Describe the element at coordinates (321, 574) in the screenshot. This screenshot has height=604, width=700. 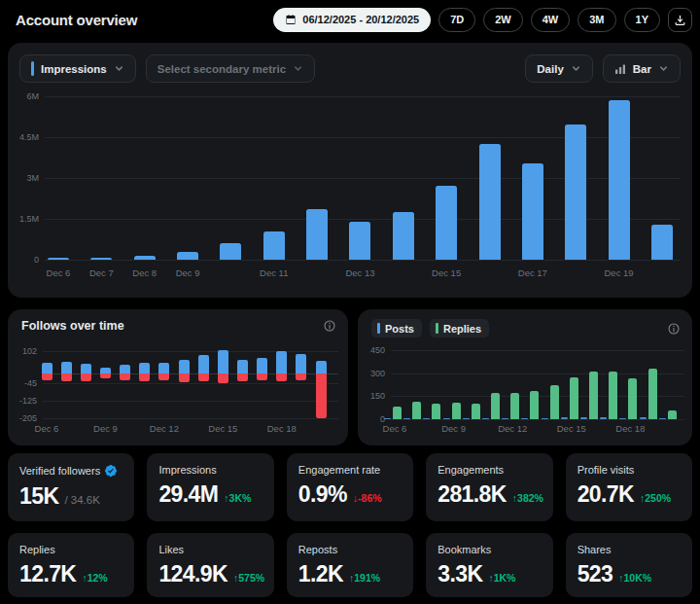
I see `stat-value: 1.2K` at that location.